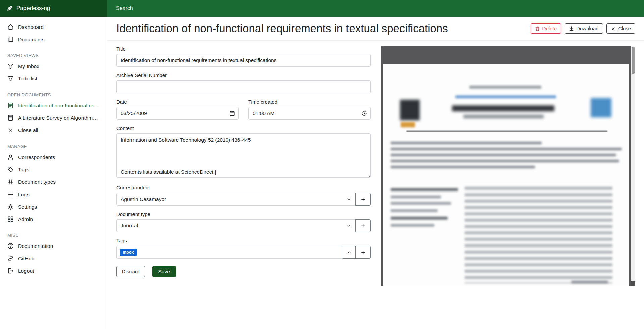 The image size is (644, 329). Describe the element at coordinates (350, 252) in the screenshot. I see `caret-up-icon` at that location.